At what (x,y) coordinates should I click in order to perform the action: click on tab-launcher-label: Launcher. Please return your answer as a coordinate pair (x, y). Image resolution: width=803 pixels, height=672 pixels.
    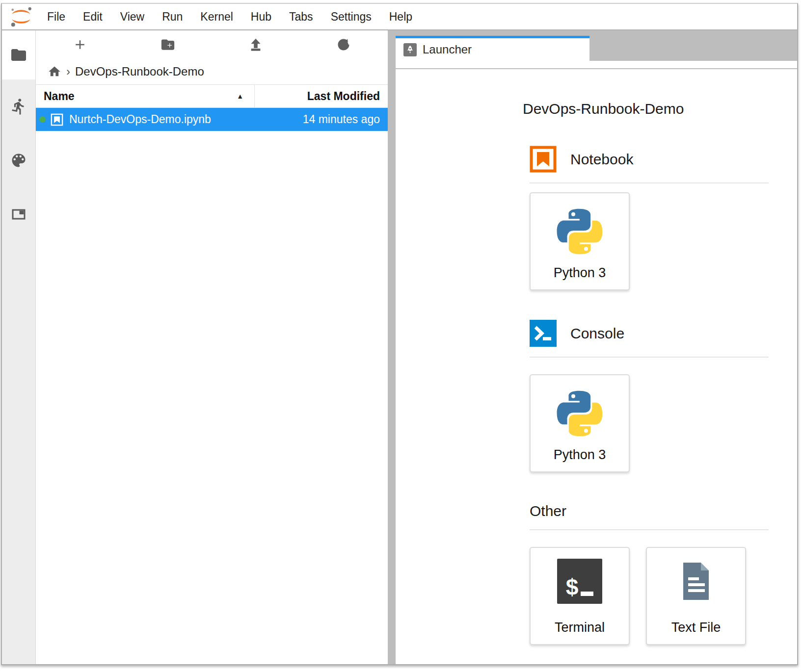
    Looking at the image, I should click on (447, 50).